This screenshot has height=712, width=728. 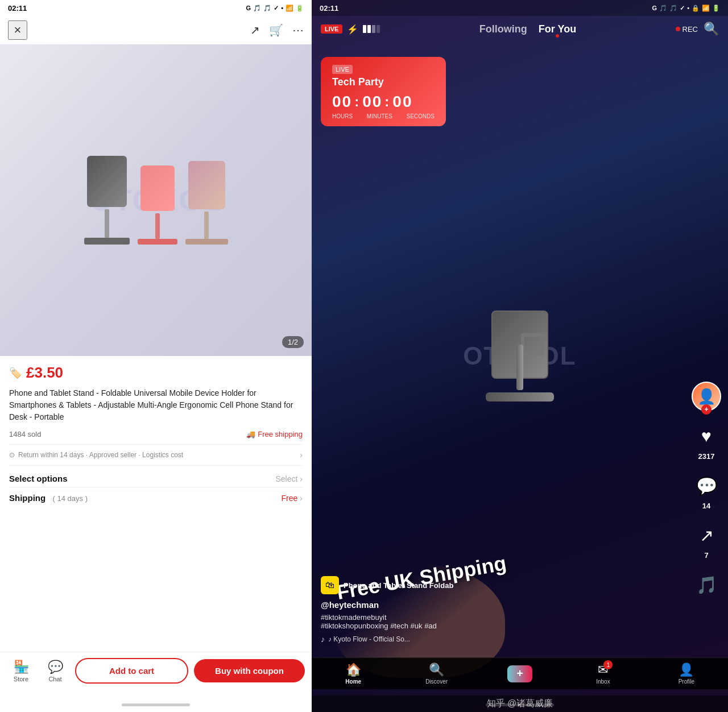 I want to click on sold-count: 1484 sold, so click(x=25, y=434).